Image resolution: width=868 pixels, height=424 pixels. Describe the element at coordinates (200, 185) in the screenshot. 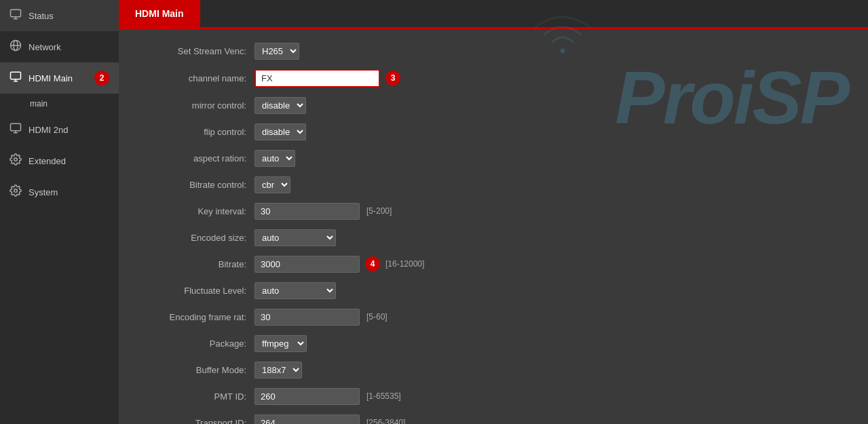

I see `bitrate-control-label: Bitrate control:` at that location.